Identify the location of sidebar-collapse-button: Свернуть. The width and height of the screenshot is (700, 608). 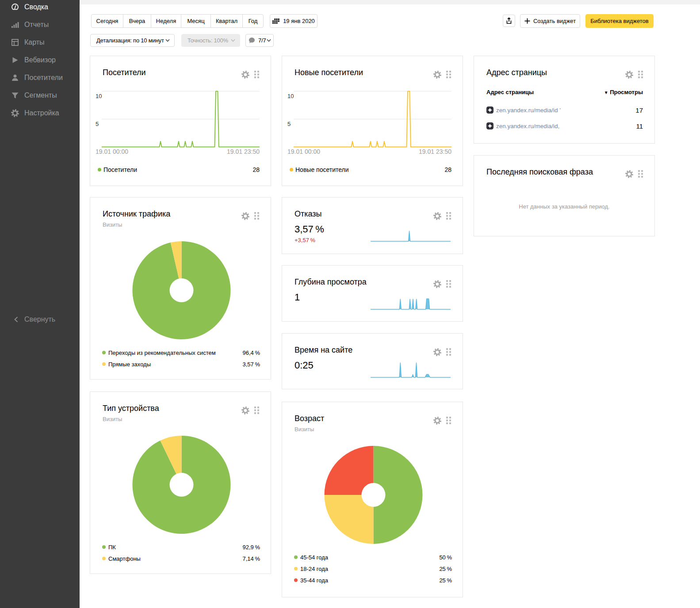
(40, 319).